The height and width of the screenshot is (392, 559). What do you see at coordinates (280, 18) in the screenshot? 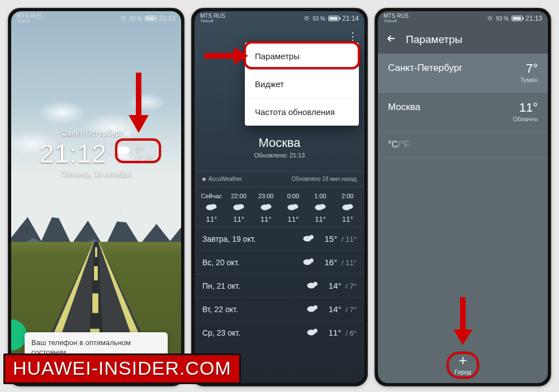
I see `status-bar: MTS RUS Tinkoff 93 % 21:14` at bounding box center [280, 18].